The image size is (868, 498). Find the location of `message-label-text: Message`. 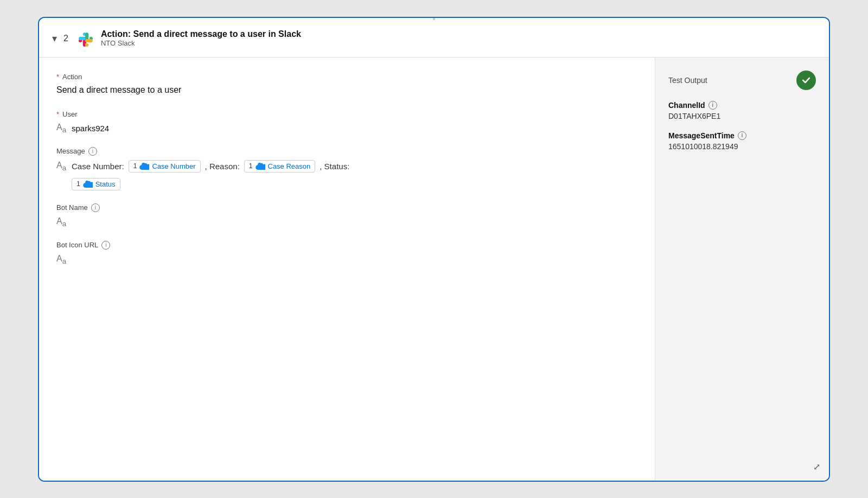

message-label-text: Message is located at coordinates (71, 151).